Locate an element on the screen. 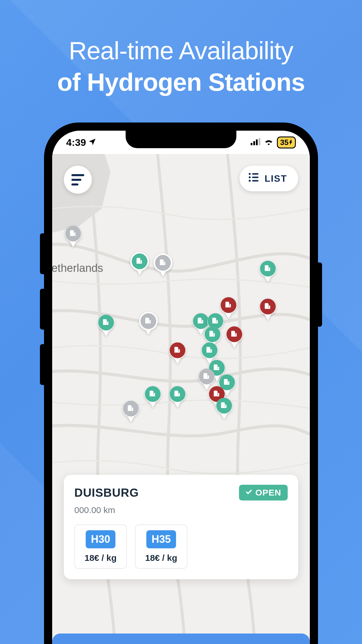 The width and height of the screenshot is (362, 644). promo-line1: Real-time Availability is located at coordinates (181, 51).